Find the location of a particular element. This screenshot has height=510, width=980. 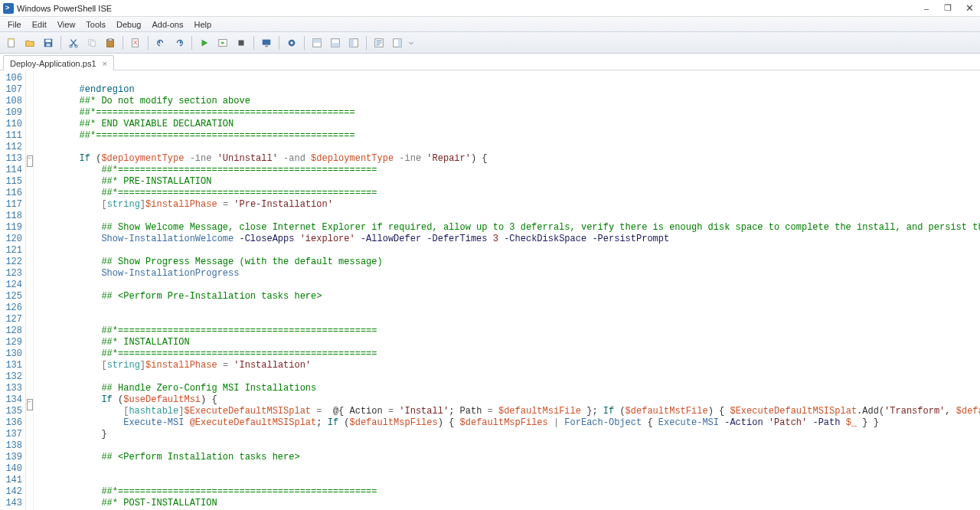

menu-help: Help is located at coordinates (202, 25).